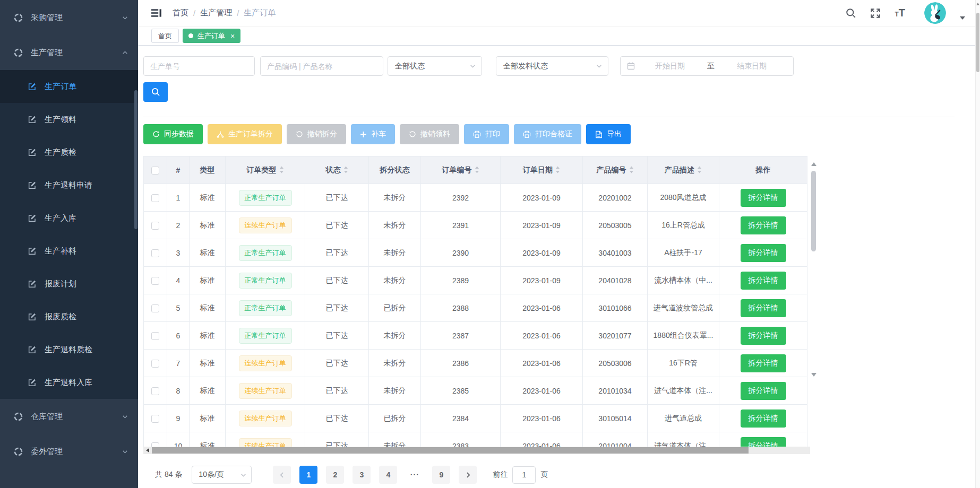 The height and width of the screenshot is (488, 980). Describe the element at coordinates (684, 363) in the screenshot. I see `cell-product-desc: 16下R管` at that location.